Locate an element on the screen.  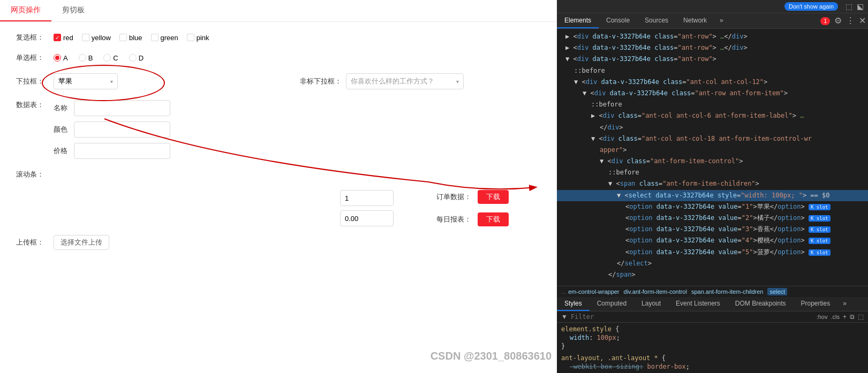
checkbox-yellow-box is located at coordinates (86, 37).